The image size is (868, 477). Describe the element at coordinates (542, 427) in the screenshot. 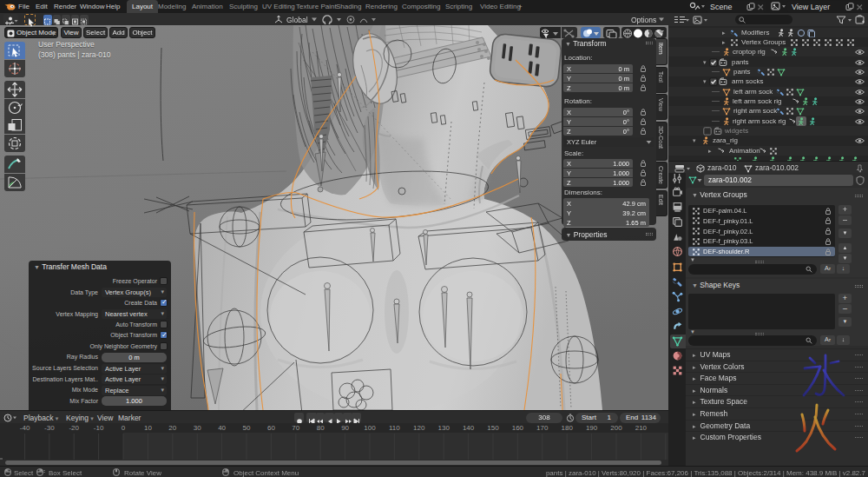

I see `svg-text: 170` at that location.